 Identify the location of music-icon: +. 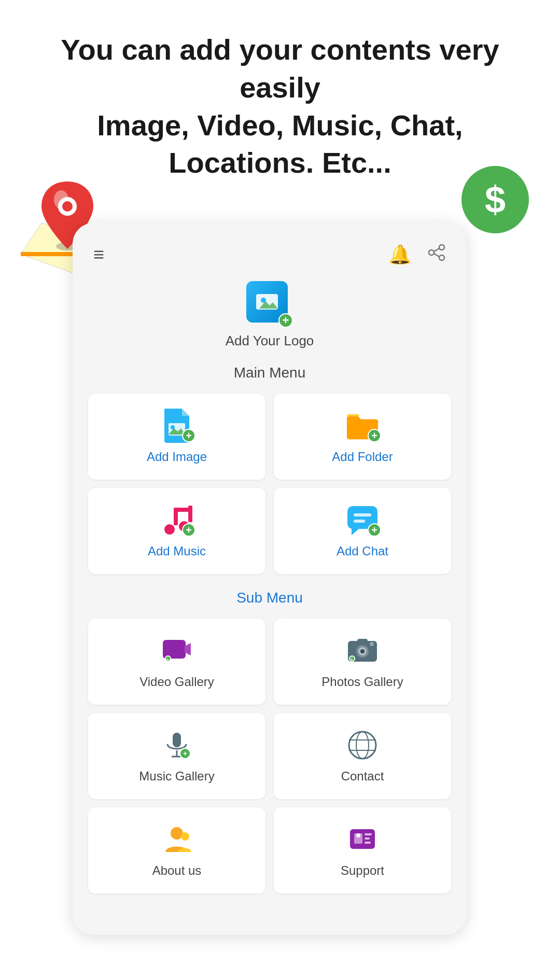
(177, 520).